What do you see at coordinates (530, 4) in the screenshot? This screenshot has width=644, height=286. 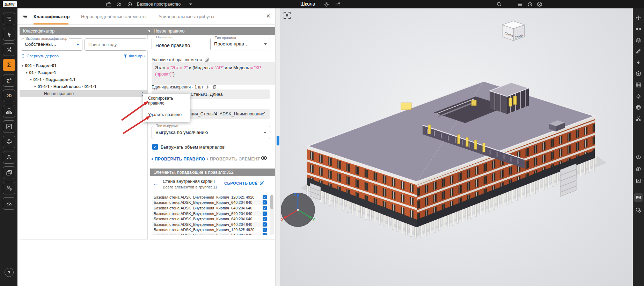 I see `history-clock-icon` at bounding box center [530, 4].